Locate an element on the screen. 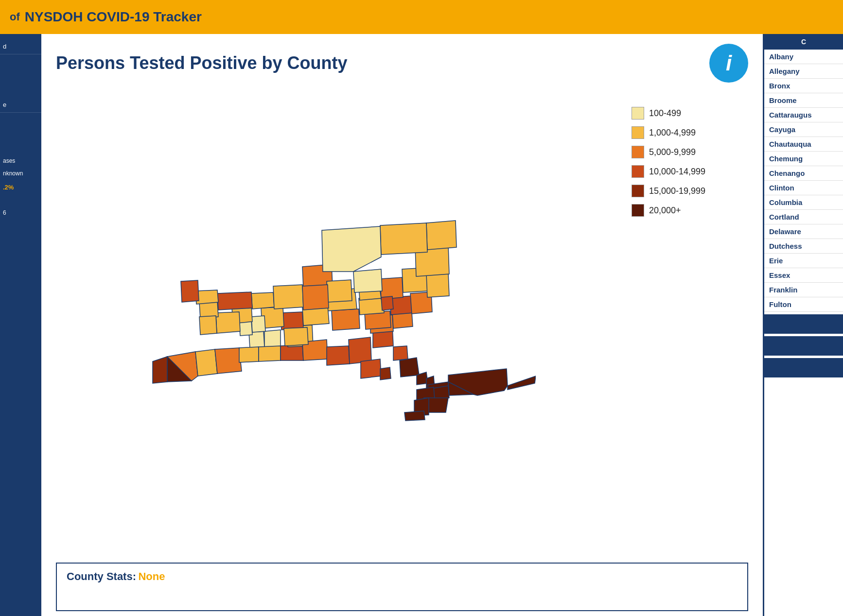  putnam-county is located at coordinates (401, 353).